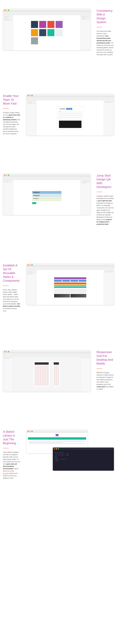  Describe the element at coordinates (12, 454) in the screenshot. I see `text-column: A Sketch Library Is Just The Beginning T…` at that location.